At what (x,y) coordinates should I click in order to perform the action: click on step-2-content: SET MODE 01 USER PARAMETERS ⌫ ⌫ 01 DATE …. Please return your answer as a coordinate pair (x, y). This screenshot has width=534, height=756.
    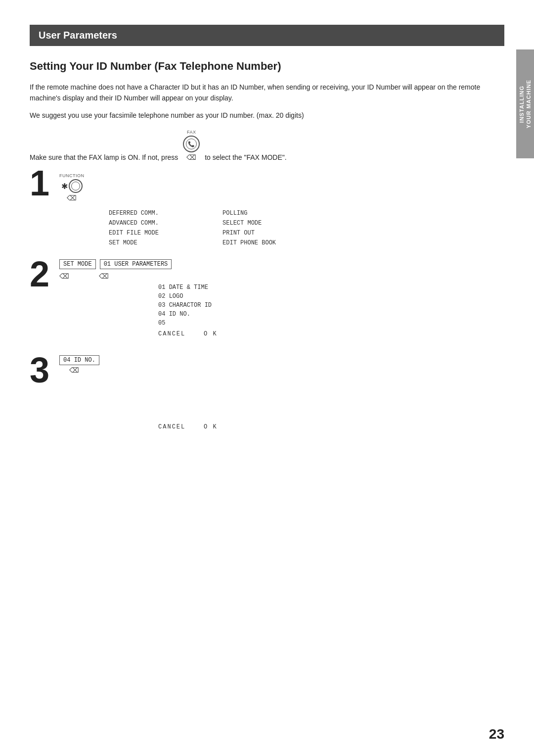
    Looking at the image, I should click on (282, 297).